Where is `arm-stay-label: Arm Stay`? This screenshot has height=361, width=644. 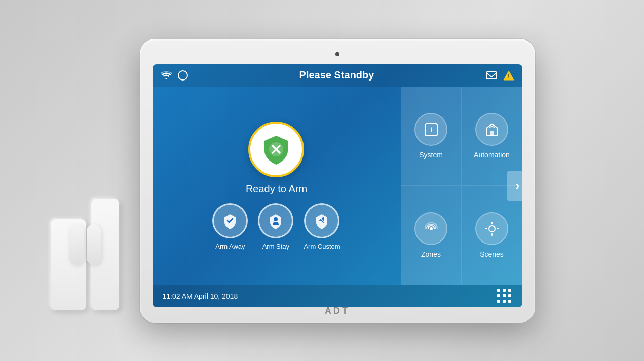
arm-stay-label: Arm Stay is located at coordinates (276, 246).